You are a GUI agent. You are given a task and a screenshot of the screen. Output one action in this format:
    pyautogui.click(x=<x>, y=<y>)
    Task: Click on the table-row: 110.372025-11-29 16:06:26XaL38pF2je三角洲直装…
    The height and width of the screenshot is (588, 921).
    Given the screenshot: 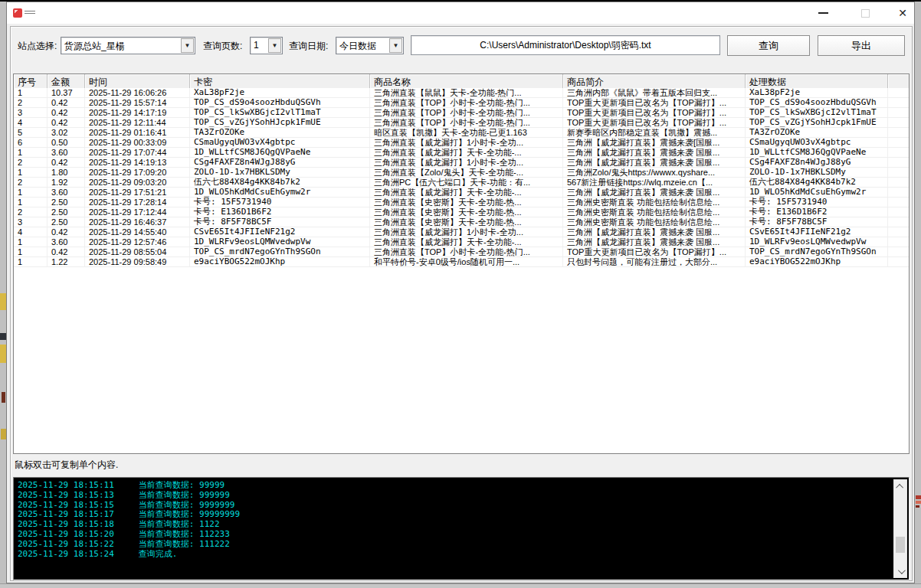 What is the action you would take?
    pyautogui.click(x=461, y=93)
    